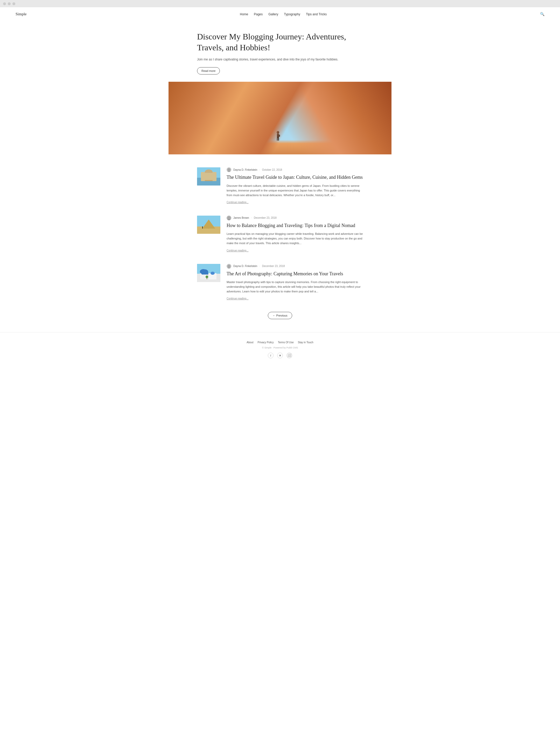 The image size is (560, 754). Describe the element at coordinates (295, 191) in the screenshot. I see `post-excerpt-1: Discover the vibrant culture, delectable…` at that location.